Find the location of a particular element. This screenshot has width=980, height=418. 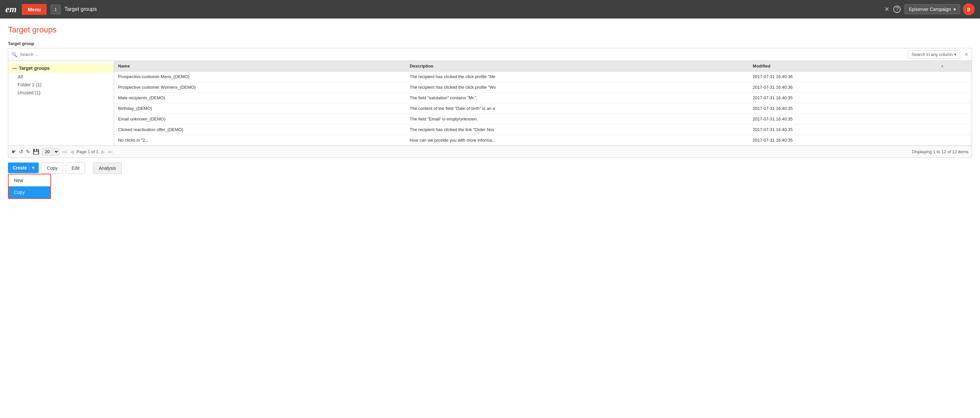

navbar-right: Episerver Campaign ▾ p is located at coordinates (940, 9).